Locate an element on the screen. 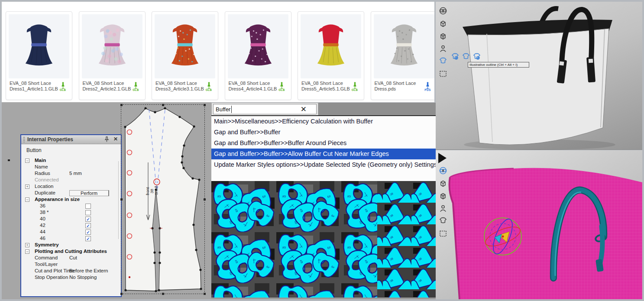  property-label: Connected is located at coordinates (47, 180).